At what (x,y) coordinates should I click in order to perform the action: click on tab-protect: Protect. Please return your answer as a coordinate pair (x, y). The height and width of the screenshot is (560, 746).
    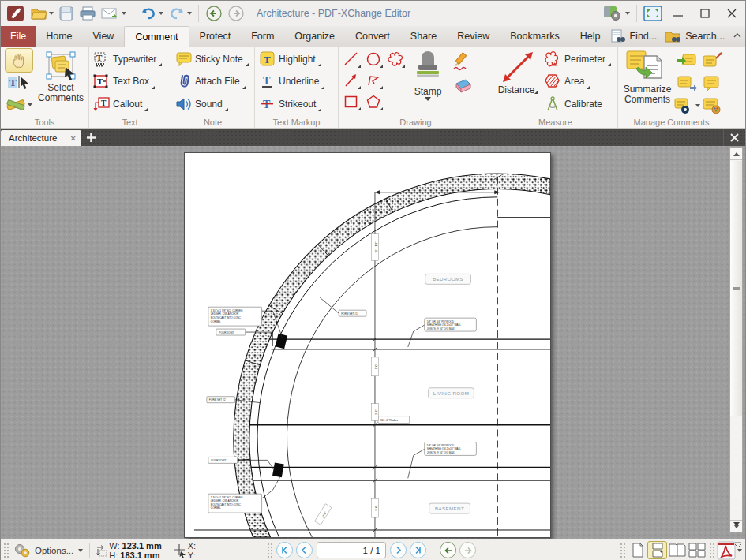
    Looking at the image, I should click on (216, 36).